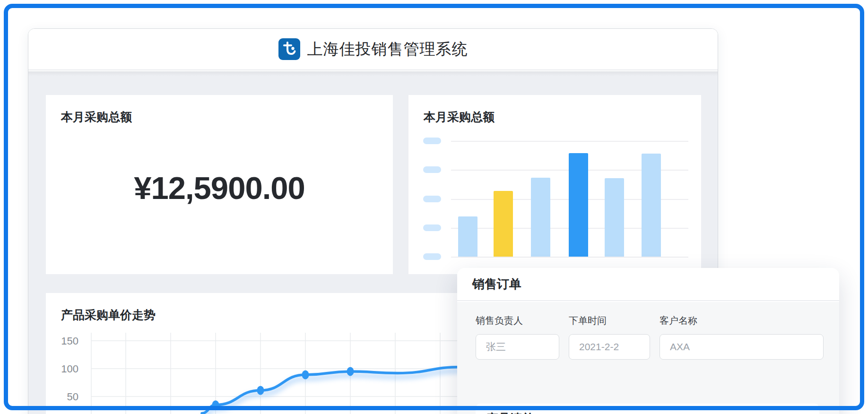 The height and width of the screenshot is (414, 868). I want to click on sales-order-body: 销售负责人 下单时间 客户名称 产品清单, so click(648, 358).